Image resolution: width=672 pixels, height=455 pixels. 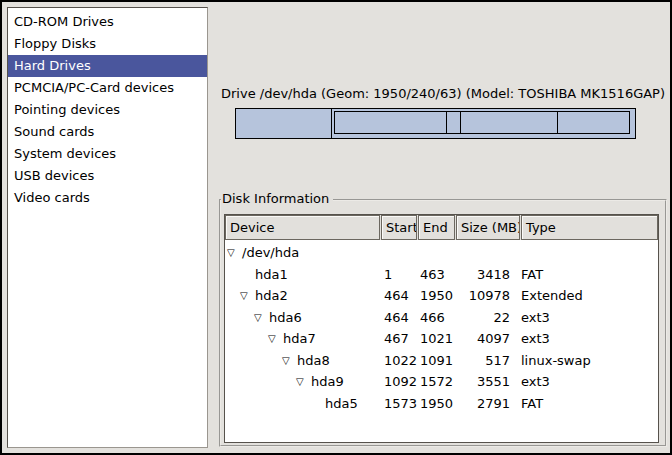 I want to click on disk-table-header: Device Start End Size (MB) Type, so click(x=442, y=228).